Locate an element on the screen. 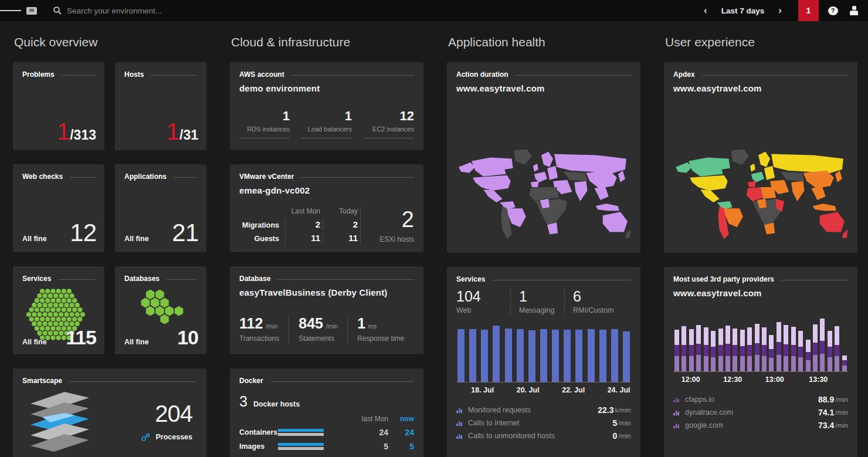  database-name: easyTravelBusiness (Derby Client) is located at coordinates (327, 292).